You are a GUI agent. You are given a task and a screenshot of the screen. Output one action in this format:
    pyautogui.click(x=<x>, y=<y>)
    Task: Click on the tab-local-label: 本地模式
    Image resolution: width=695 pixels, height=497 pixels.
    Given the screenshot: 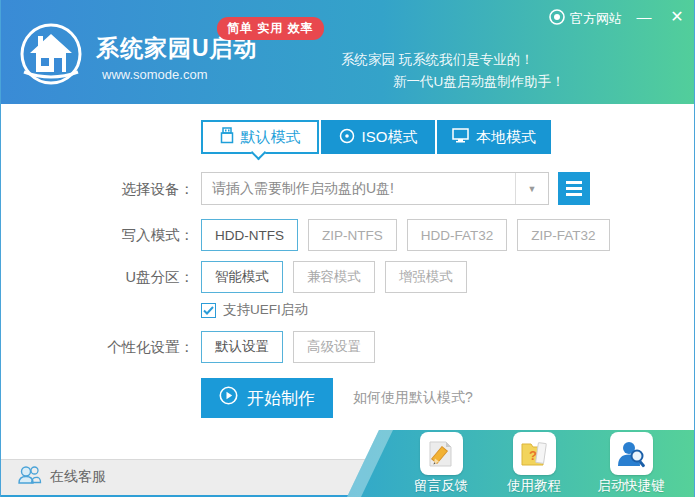 What is the action you would take?
    pyautogui.click(x=506, y=138)
    